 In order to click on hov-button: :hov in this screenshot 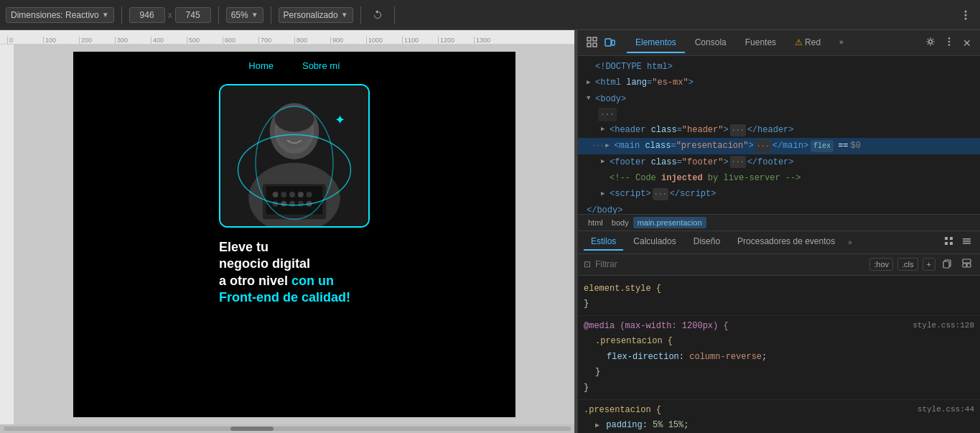, I will do `click(882, 264)`.